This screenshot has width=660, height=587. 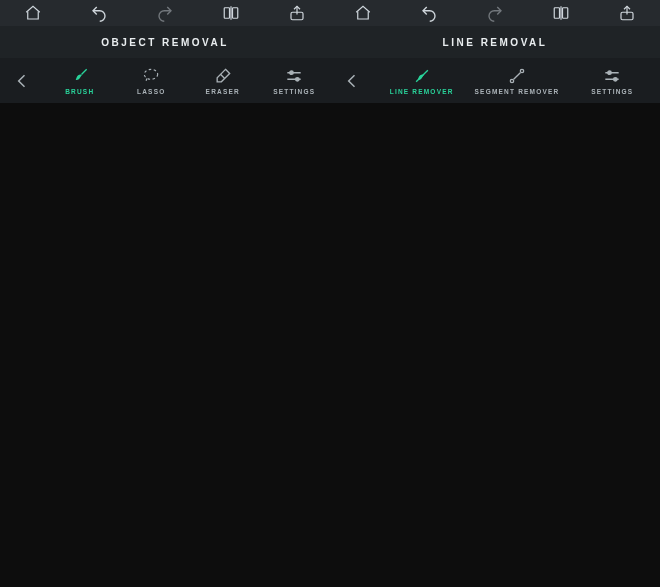 What do you see at coordinates (422, 76) in the screenshot?
I see `line-remover-icon` at bounding box center [422, 76].